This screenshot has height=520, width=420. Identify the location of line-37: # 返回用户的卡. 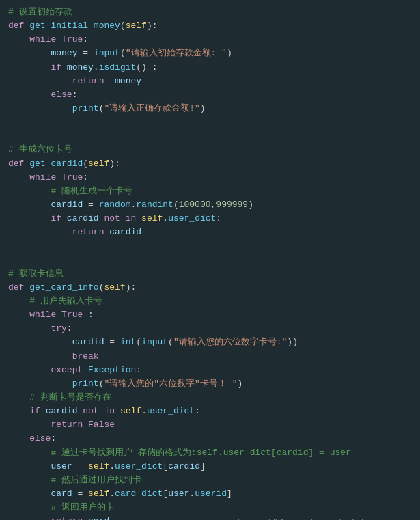
(210, 508).